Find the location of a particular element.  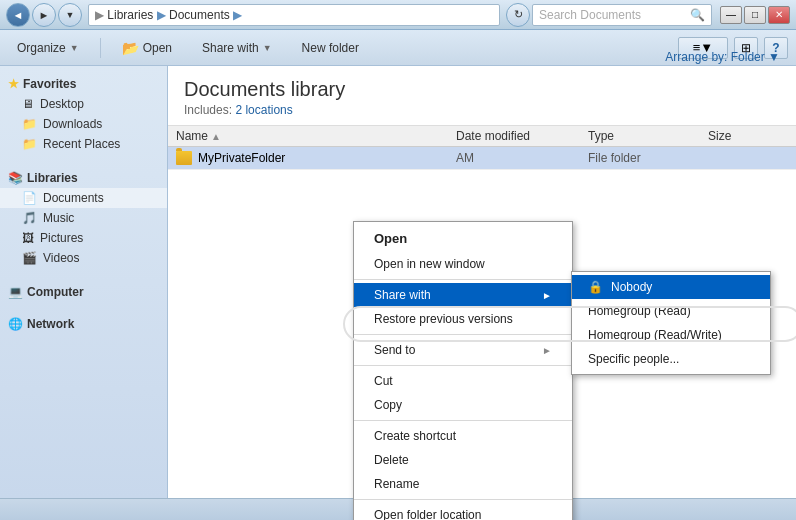

search-icon: 🔍 is located at coordinates (698, 15).